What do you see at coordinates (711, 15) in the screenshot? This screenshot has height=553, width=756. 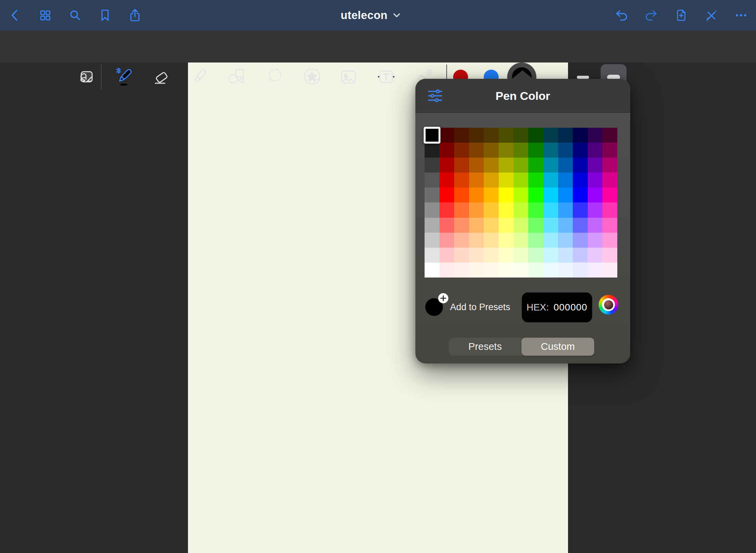 I see `end-editing-button` at bounding box center [711, 15].